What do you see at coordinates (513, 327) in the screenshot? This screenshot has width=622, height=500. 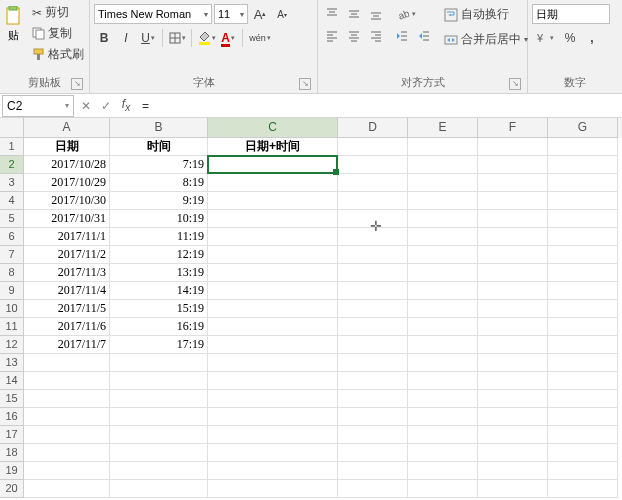 I see `cell-F11` at bounding box center [513, 327].